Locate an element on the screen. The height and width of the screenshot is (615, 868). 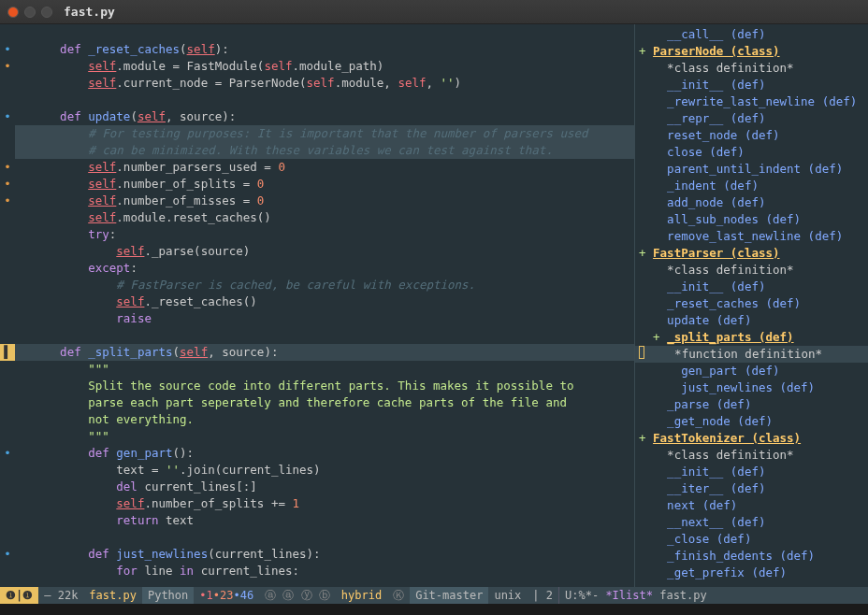
outline-item: __repr__ (def) is located at coordinates (716, 119).